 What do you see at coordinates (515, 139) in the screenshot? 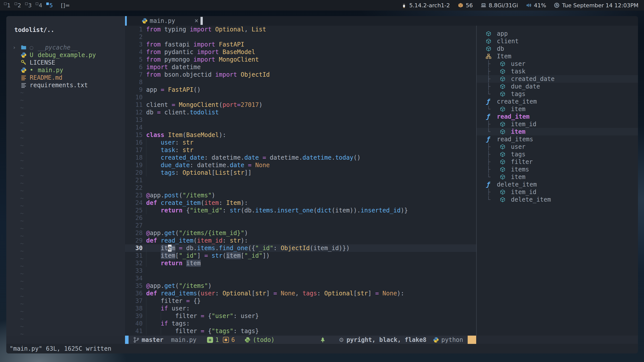
I see `outline-label: read_items` at bounding box center [515, 139].